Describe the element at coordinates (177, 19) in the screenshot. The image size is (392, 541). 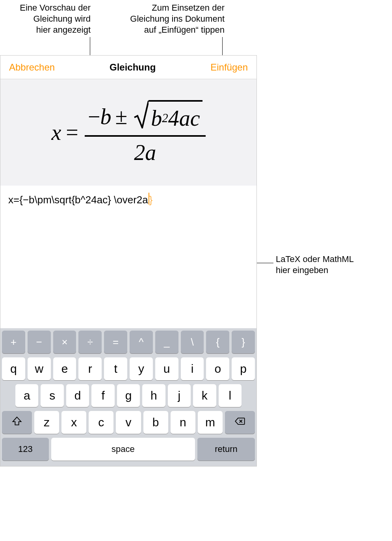
I see `callout-insert: Zum Einsetzen der Gleichung ins Dokument…` at that location.